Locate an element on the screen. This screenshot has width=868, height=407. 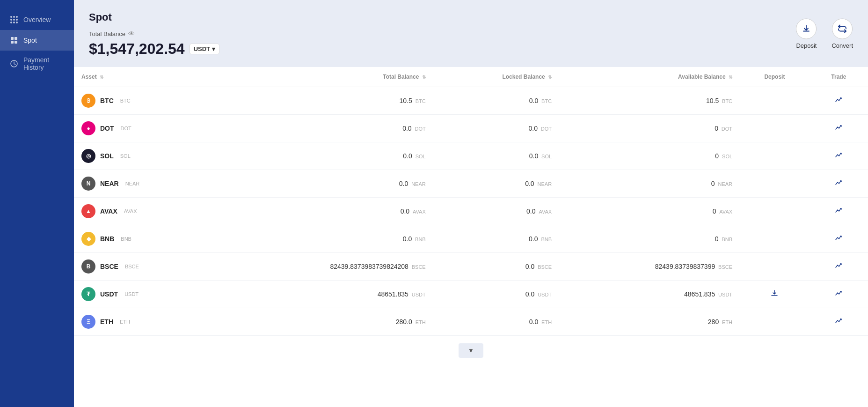
sidebar-item-label: Payment History is located at coordinates (44, 64).